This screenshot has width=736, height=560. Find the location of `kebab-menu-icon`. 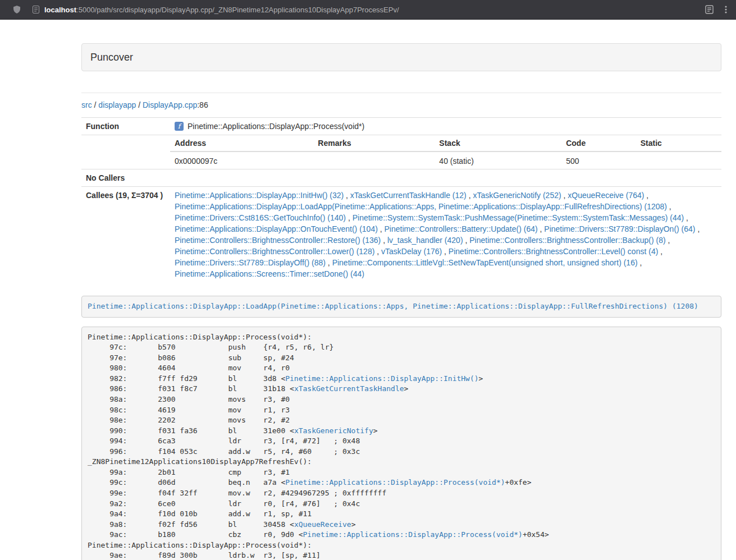

kebab-menu-icon is located at coordinates (726, 10).